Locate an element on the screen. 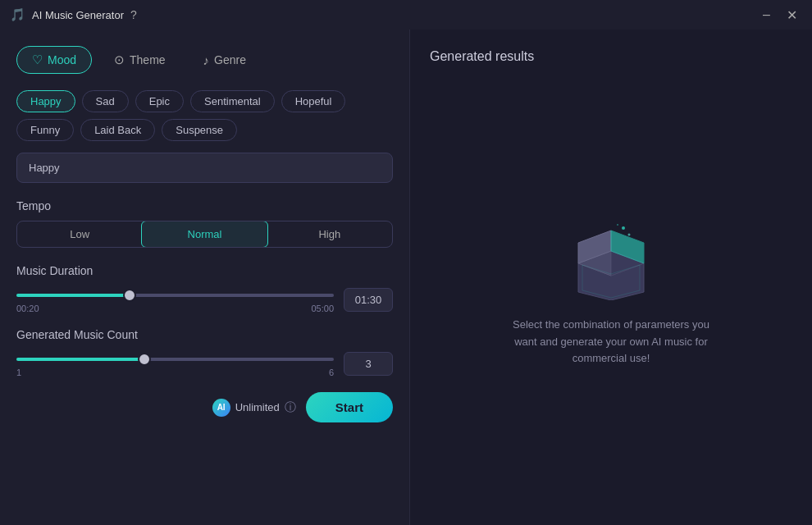 The width and height of the screenshot is (812, 525). tab-mood: ♡ Mood is located at coordinates (54, 60).